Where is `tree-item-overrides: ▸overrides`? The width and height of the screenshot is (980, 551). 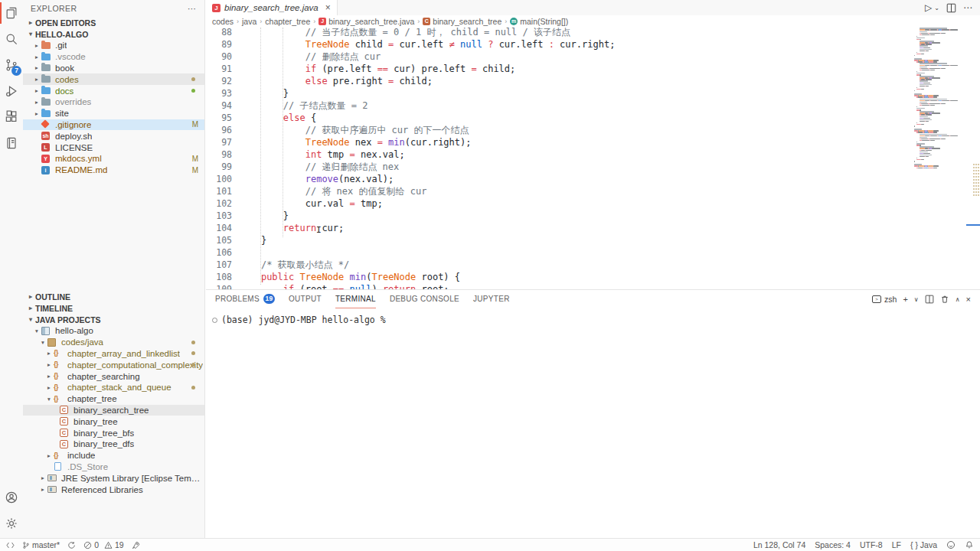 tree-item-overrides: ▸overrides is located at coordinates (113, 103).